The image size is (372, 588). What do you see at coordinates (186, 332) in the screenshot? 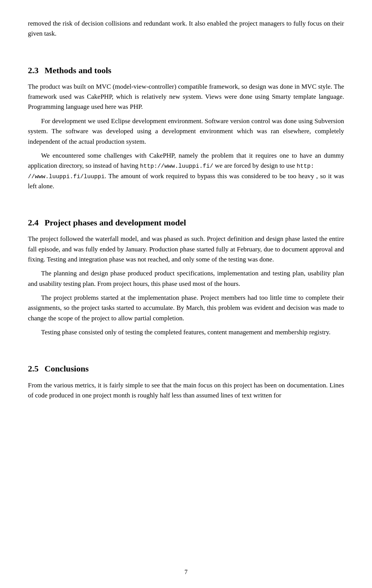
I see `sec-2-4-para-4: Testing phase consisted only of testing …` at bounding box center [186, 332].